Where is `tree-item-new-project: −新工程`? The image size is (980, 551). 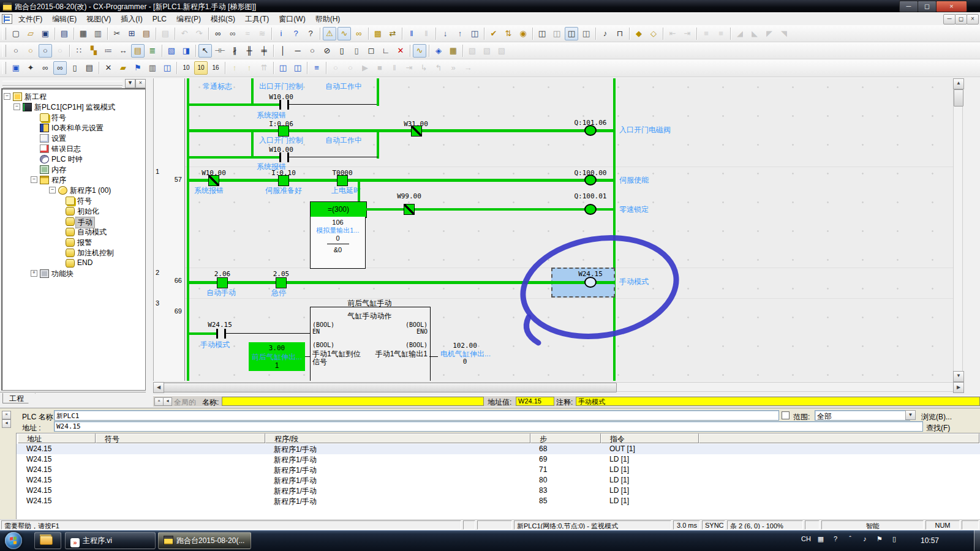 tree-item-new-project: −新工程 is located at coordinates (74, 97).